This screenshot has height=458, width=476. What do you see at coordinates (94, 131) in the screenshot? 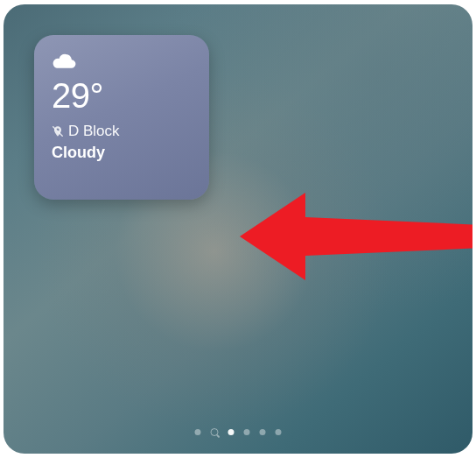
I see `location-label: D Block` at bounding box center [94, 131].